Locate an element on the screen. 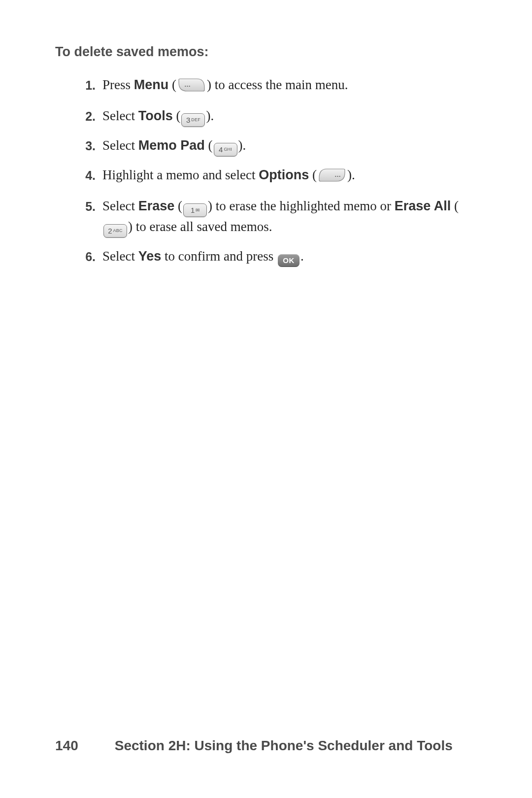 The width and height of the screenshot is (532, 798). step-number: 3. is located at coordinates (85, 145).